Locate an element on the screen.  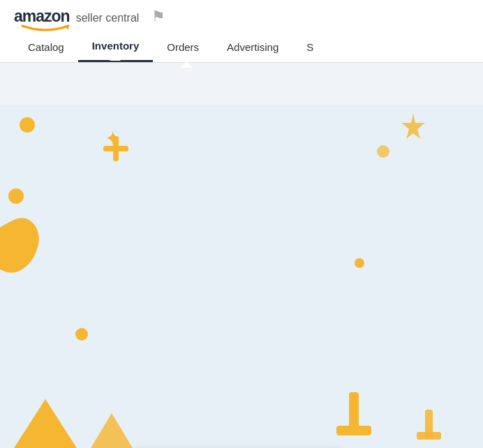
header: amazon seller central ⚑ Catalog Inventor… is located at coordinates (242, 31).